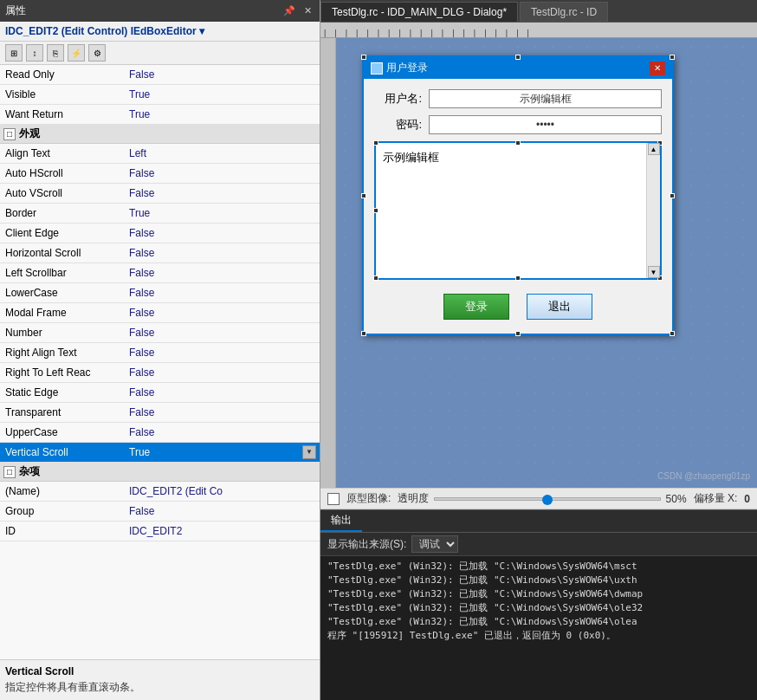 The image size is (757, 700). What do you see at coordinates (377, 68) in the screenshot?
I see `dialog-app-icon` at bounding box center [377, 68].